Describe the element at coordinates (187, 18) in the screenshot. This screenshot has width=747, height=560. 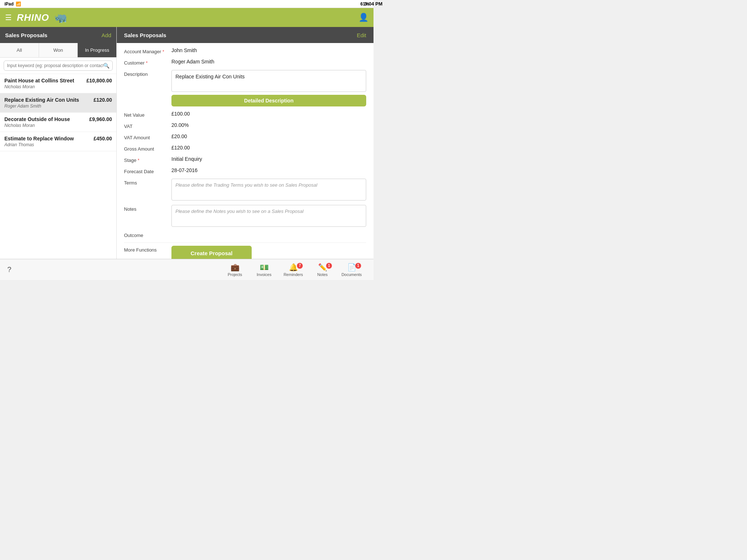
I see `app-header: ☰ RHINO 🦏 👤` at that location.